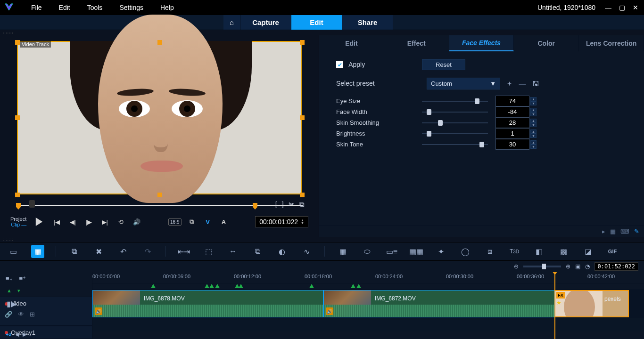  Describe the element at coordinates (512, 134) in the screenshot. I see `slider-value: 1` at that location.